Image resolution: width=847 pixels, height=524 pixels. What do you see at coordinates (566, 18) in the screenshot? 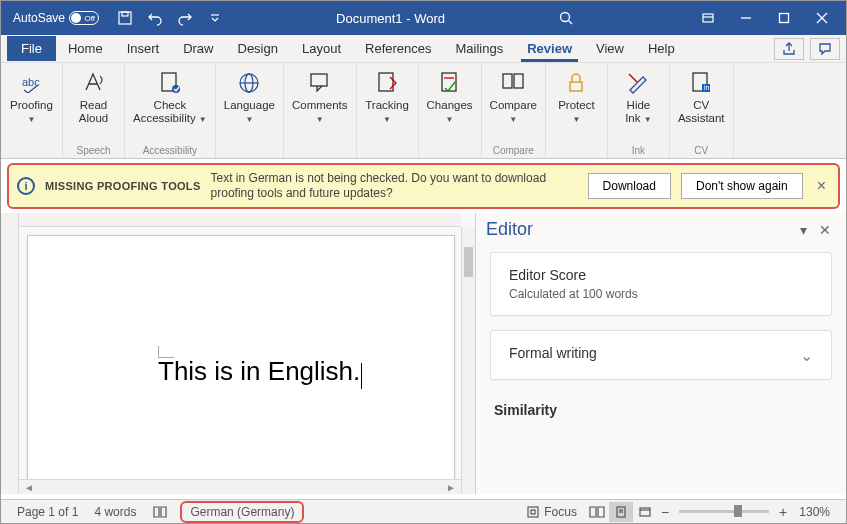
I see `search-button` at bounding box center [566, 18].